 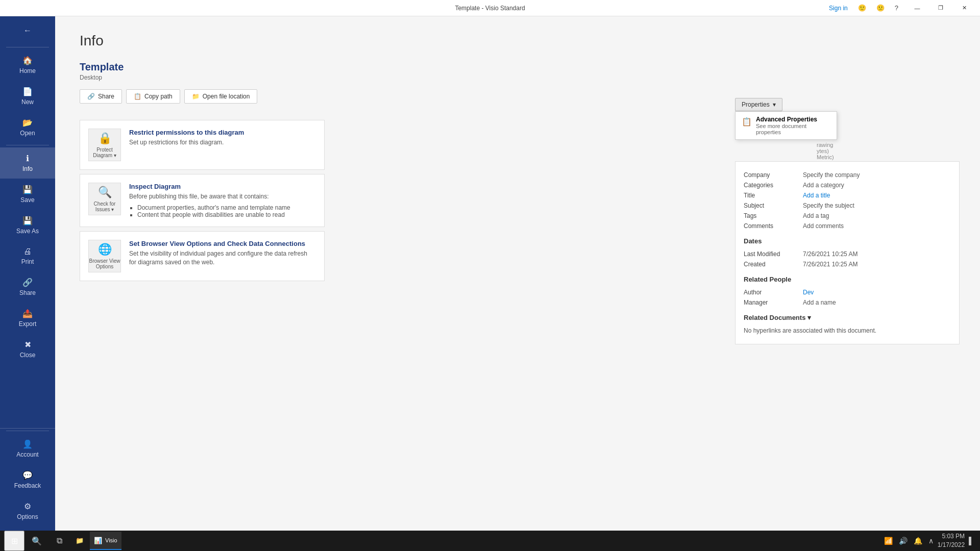 What do you see at coordinates (28, 256) in the screenshot?
I see `sidebar-item-print: 🖨 Print` at bounding box center [28, 256].